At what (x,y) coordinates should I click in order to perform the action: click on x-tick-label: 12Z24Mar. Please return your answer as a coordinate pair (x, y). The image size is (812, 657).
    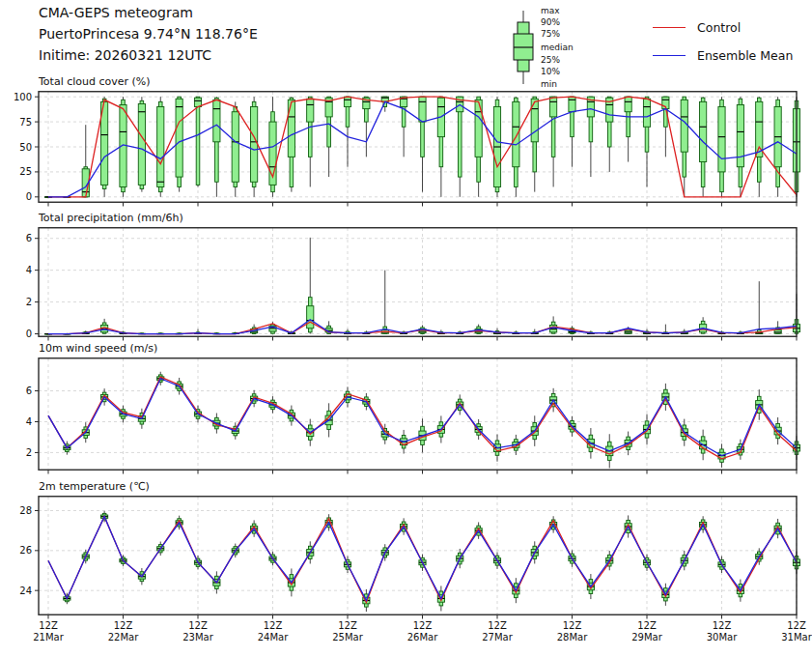
    Looking at the image, I should click on (273, 632).